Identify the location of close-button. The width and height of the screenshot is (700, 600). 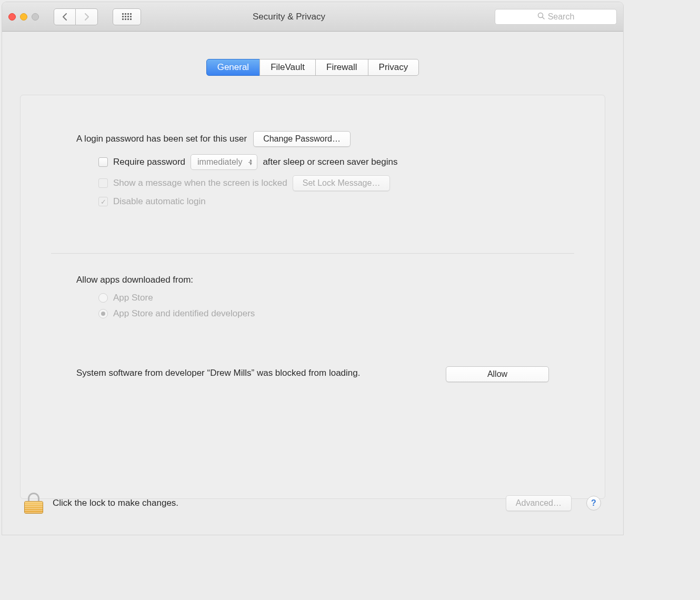
(12, 17).